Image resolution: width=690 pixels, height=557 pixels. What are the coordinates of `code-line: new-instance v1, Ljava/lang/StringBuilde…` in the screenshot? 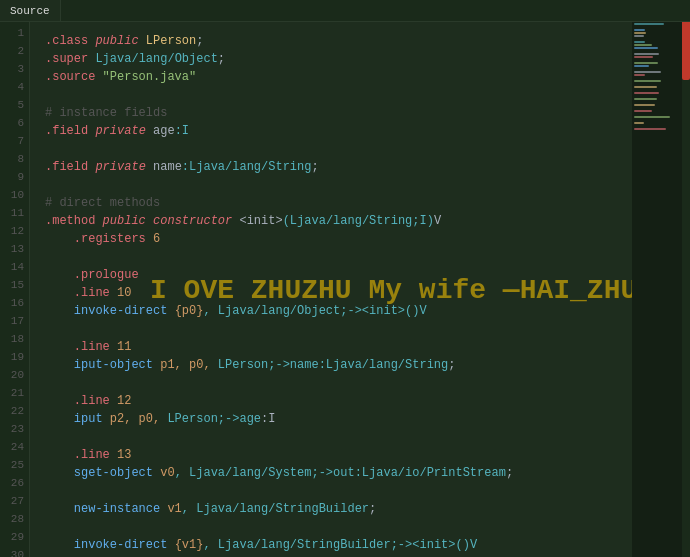 It's located at (338, 509).